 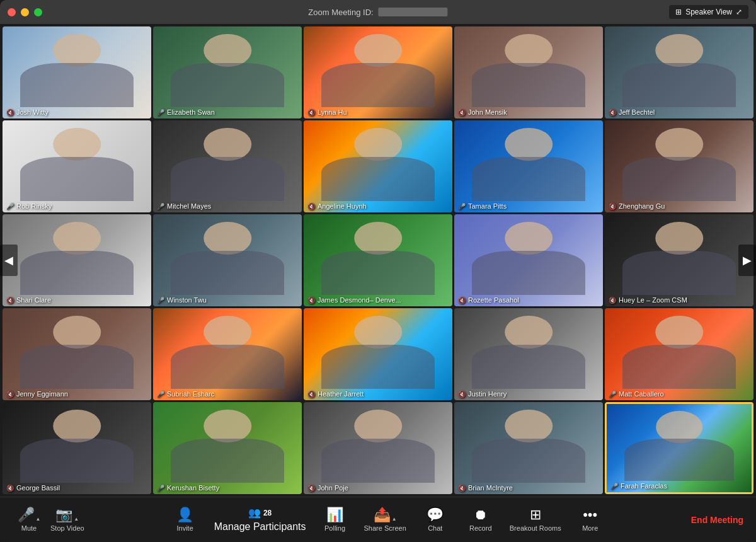 What do you see at coordinates (227, 354) in the screenshot?
I see `video-cell-subriah-esharc: 🎤Subriah Esharc` at bounding box center [227, 354].